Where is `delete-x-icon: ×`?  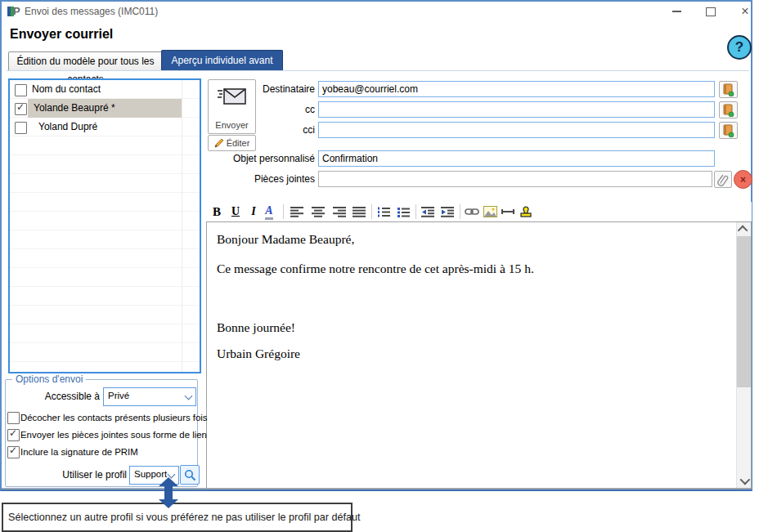
delete-x-icon: × is located at coordinates (743, 180).